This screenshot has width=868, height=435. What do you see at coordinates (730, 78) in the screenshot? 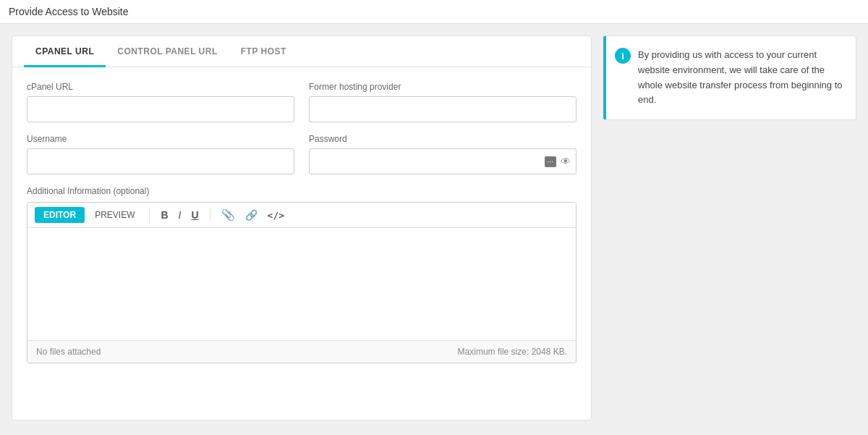
I see `info-box: i By providing us with access to your cu…` at bounding box center [730, 78].